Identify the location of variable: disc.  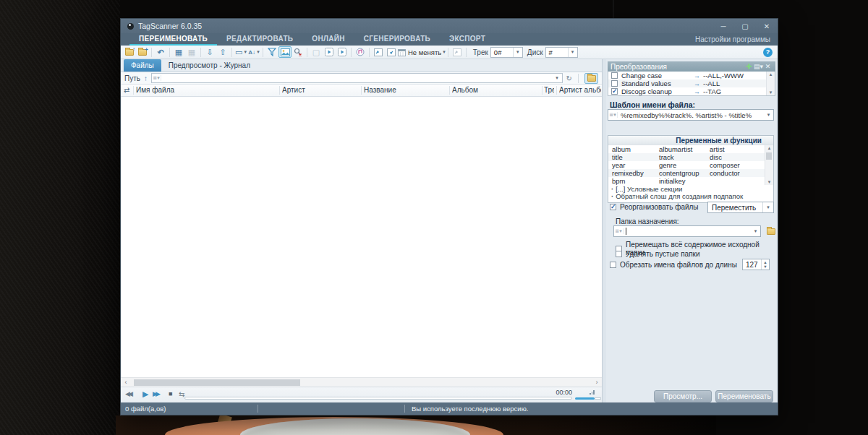
(737, 158).